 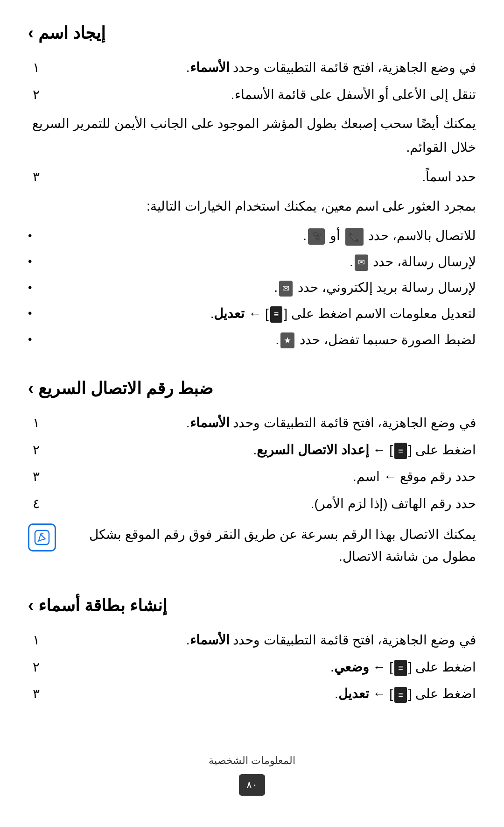 I want to click on bold-asma-sd: الأسماء, so click(x=210, y=423).